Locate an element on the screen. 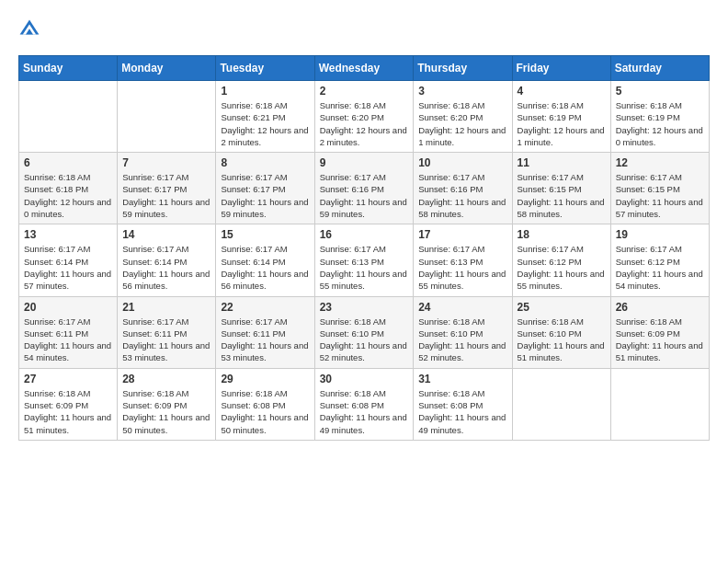 Image resolution: width=728 pixels, height=563 pixels. day-number: 30 is located at coordinates (364, 379).